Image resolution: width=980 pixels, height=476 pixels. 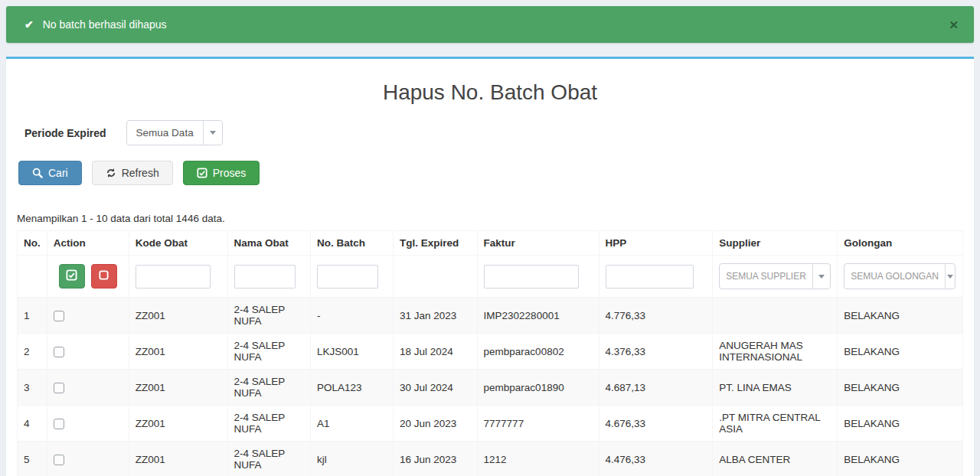 I want to click on cell-tgl-expired: 31 Jan 2023, so click(x=435, y=315).